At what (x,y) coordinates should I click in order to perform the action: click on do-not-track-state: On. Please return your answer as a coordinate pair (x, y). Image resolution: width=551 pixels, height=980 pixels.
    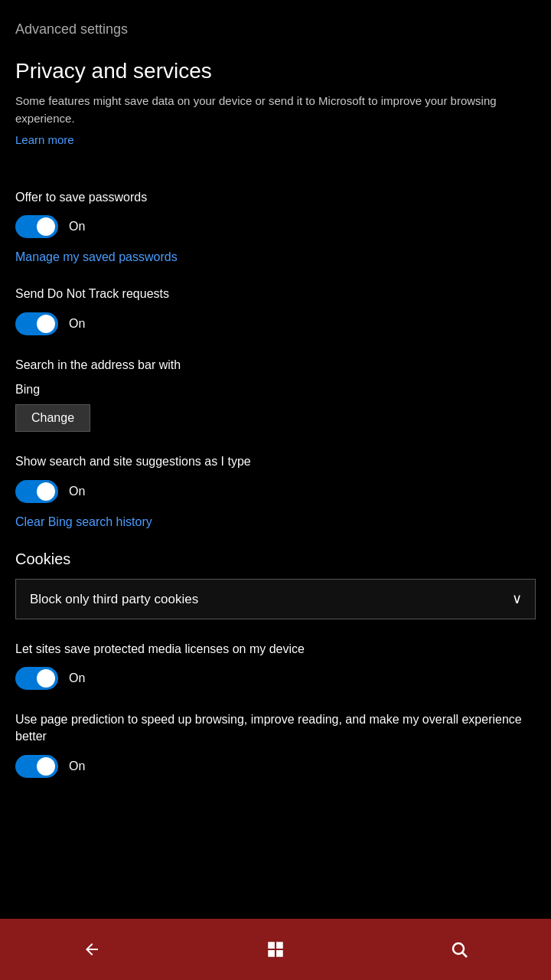
    Looking at the image, I should click on (77, 324).